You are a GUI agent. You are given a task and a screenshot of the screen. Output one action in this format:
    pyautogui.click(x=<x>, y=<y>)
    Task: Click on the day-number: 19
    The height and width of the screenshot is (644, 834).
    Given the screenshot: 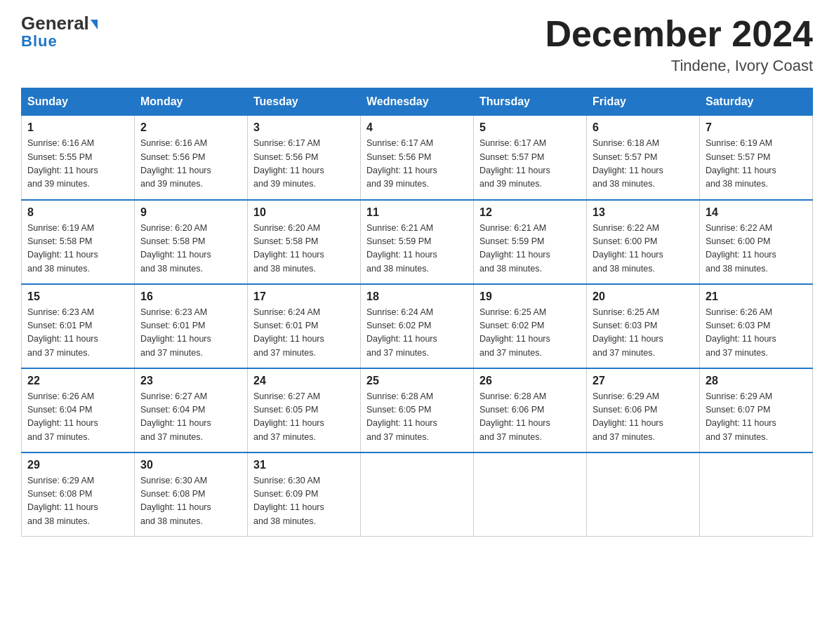 What is the action you would take?
    pyautogui.click(x=530, y=297)
    